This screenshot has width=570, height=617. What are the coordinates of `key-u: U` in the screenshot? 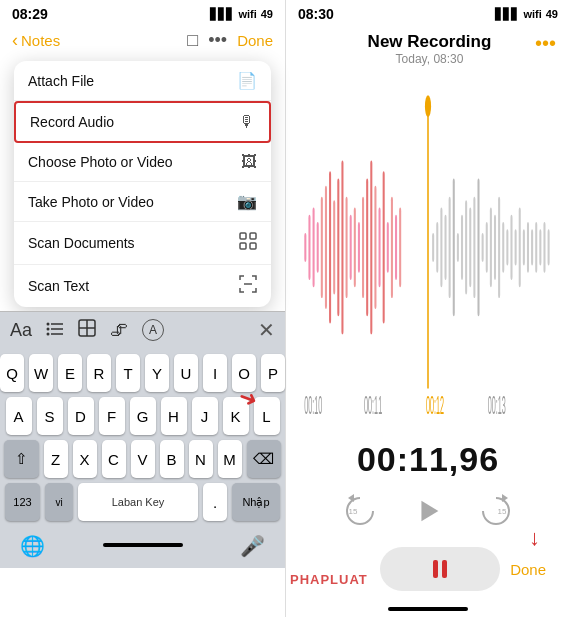 It's located at (186, 373).